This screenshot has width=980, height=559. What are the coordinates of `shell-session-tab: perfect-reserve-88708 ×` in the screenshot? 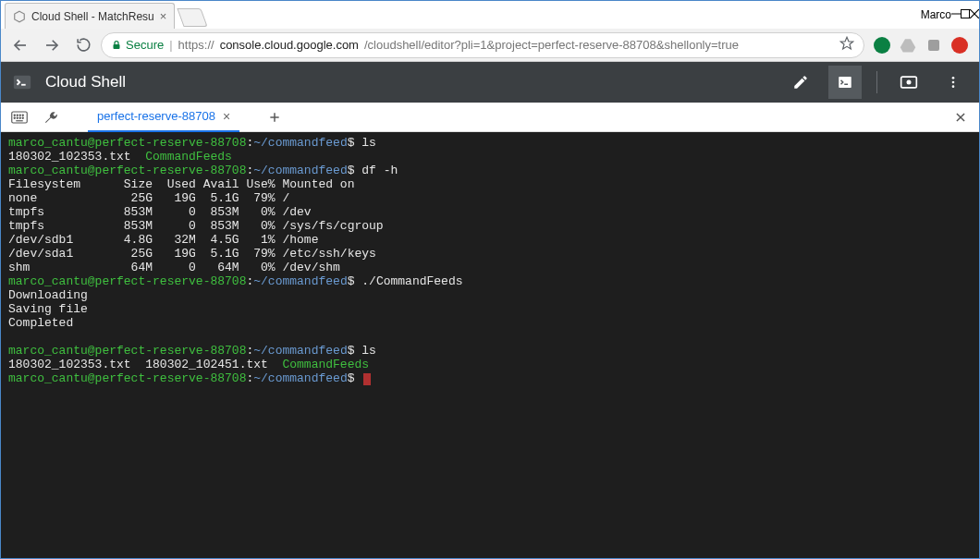 It's located at (164, 117).